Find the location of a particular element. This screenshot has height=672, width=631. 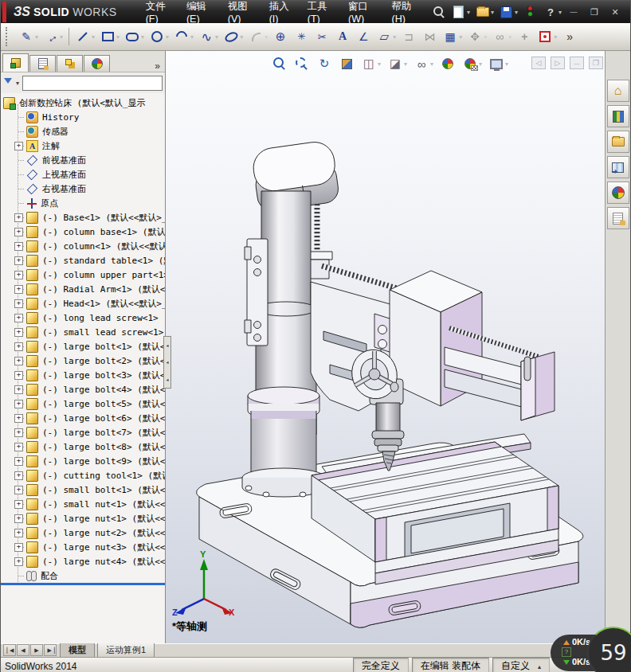

tree-item-standard-table-1: (-) standard table<1> (默认 is located at coordinates (83, 260).